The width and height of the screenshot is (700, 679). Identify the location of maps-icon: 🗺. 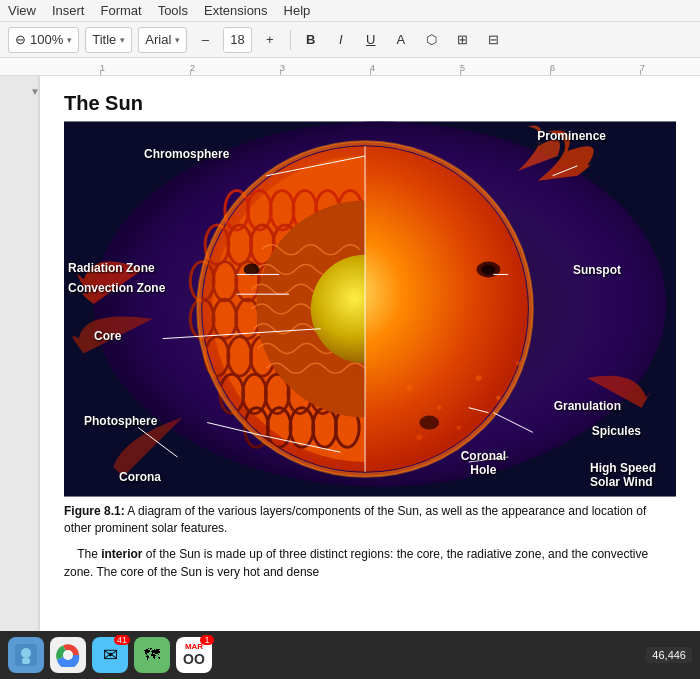
(152, 655).